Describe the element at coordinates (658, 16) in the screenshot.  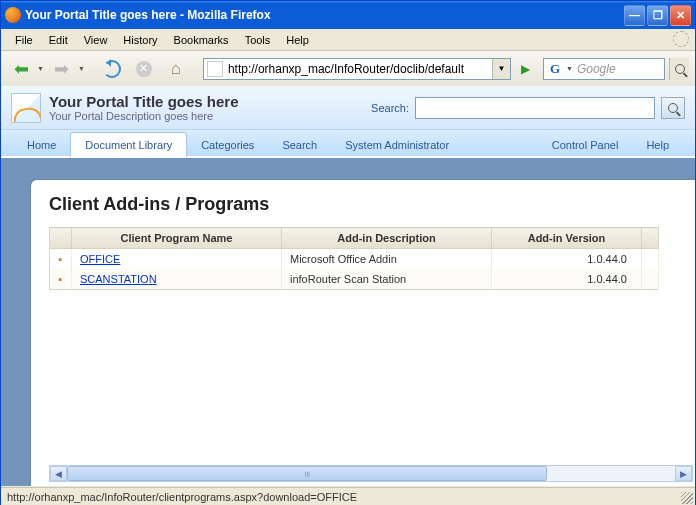
I see `maximize-button: ❐` at that location.